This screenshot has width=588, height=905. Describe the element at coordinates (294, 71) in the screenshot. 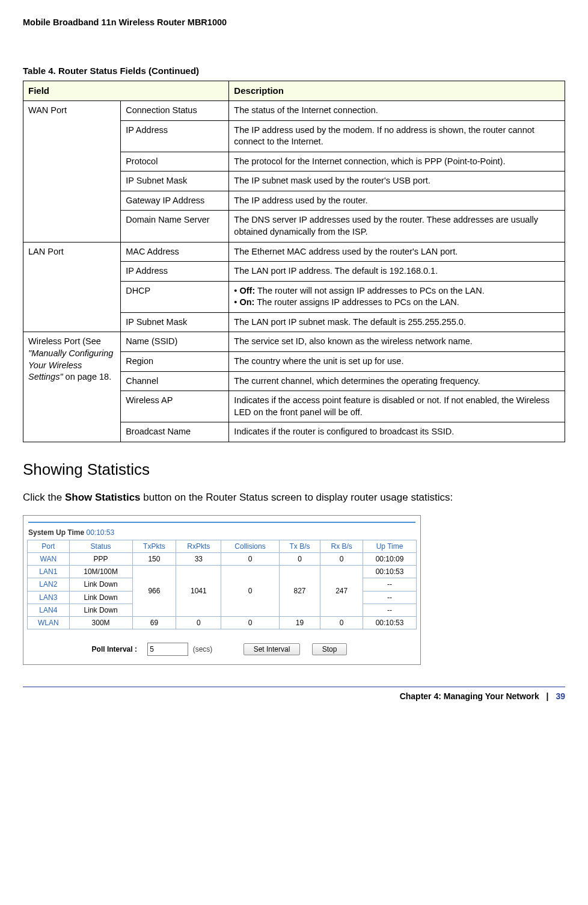

I see `table-caption: Table 4. Router Status Fields (Continued…` at that location.